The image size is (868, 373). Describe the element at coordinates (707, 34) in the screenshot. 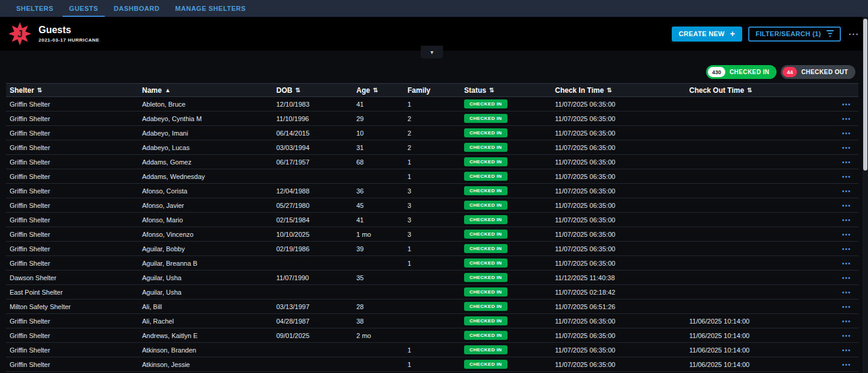

I see `create-new-button: CREATE NEW +` at that location.